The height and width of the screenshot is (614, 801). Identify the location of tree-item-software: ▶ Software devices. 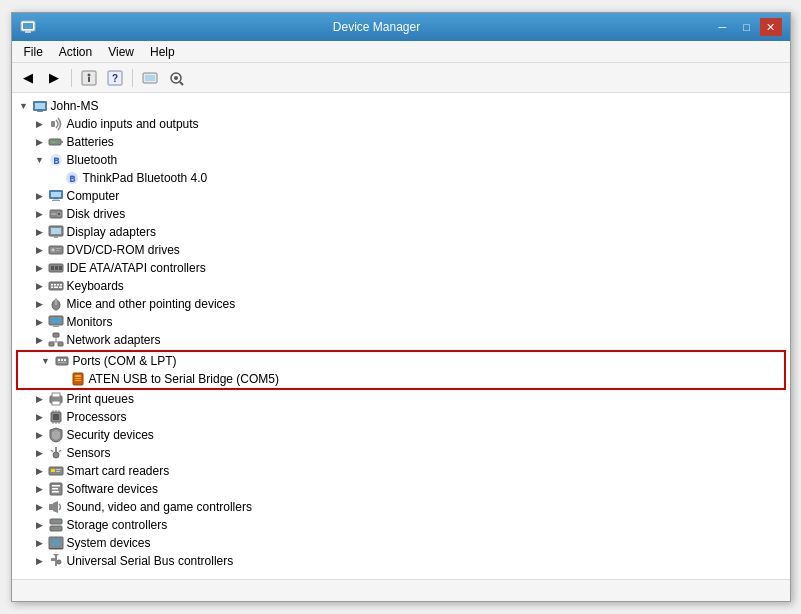
(401, 489).